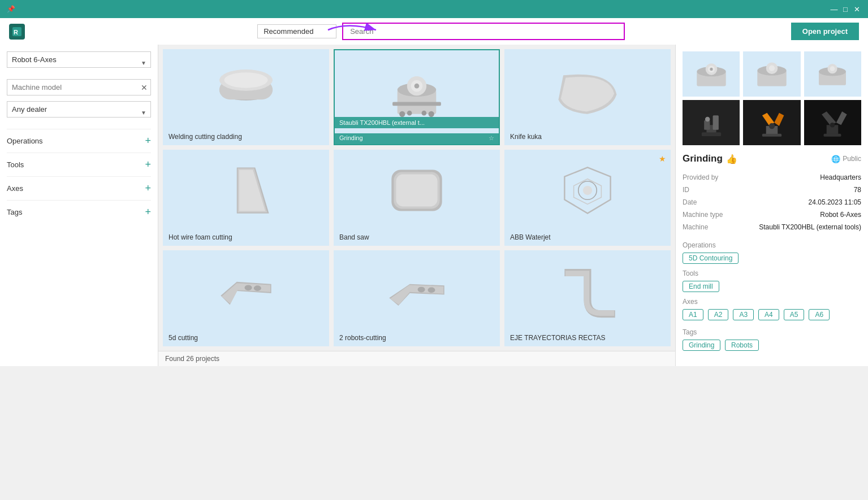  What do you see at coordinates (588, 198) in the screenshot?
I see `grid-item-6: ★ ABB Waterjet` at bounding box center [588, 198].